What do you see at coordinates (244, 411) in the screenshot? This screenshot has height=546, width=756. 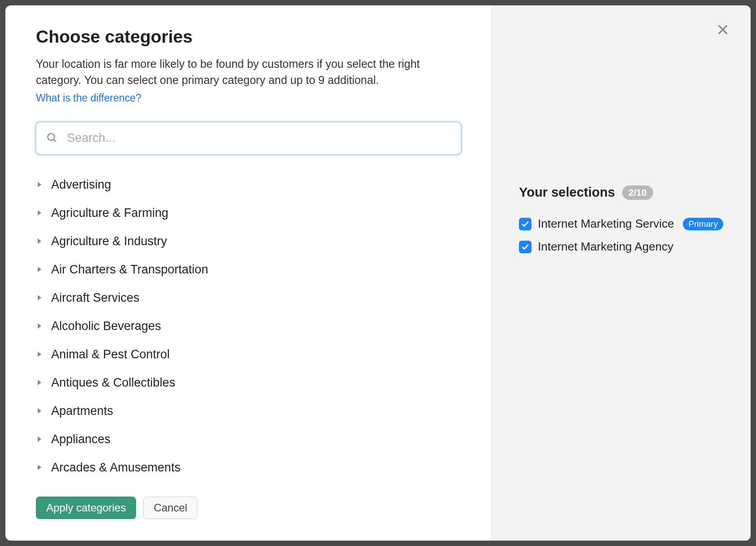 I see `category-item: Apartments` at bounding box center [244, 411].